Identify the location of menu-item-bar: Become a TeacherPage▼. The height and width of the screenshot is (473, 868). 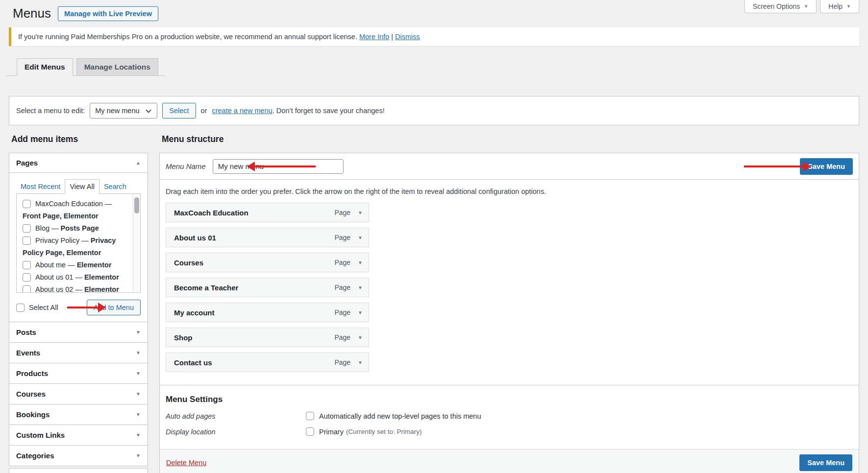
(268, 287).